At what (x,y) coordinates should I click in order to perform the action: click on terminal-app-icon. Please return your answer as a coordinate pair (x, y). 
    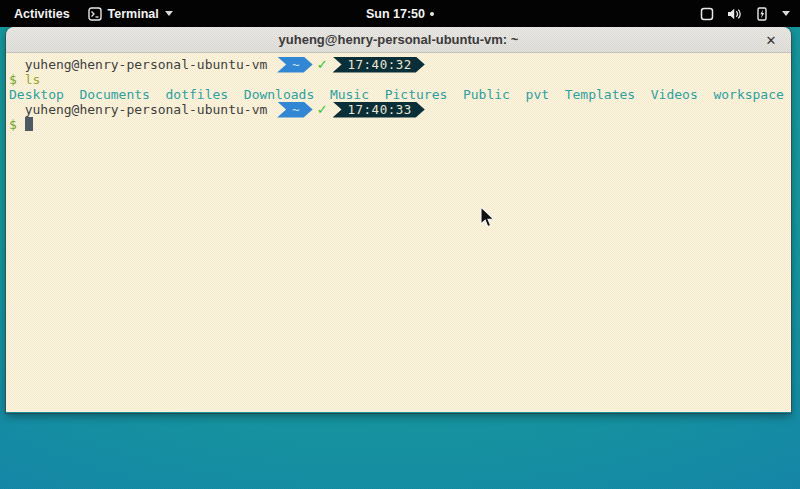
    Looking at the image, I should click on (95, 14).